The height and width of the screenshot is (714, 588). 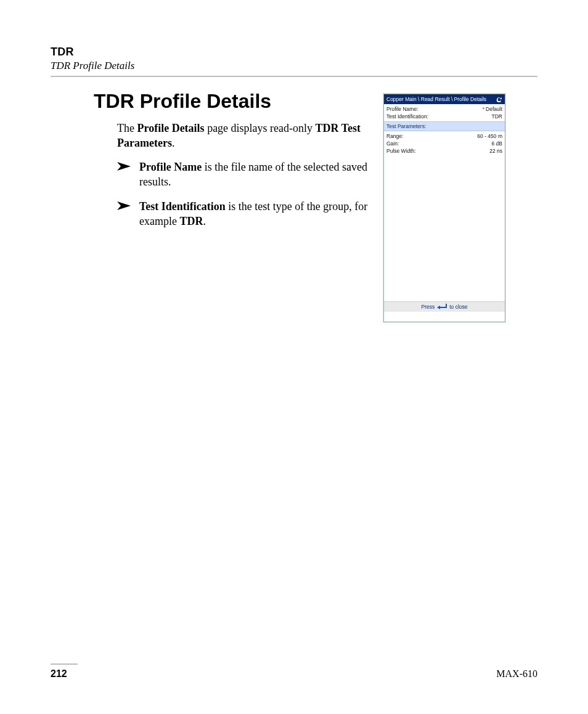 I want to click on asterisk-icon: *, so click(x=483, y=109).